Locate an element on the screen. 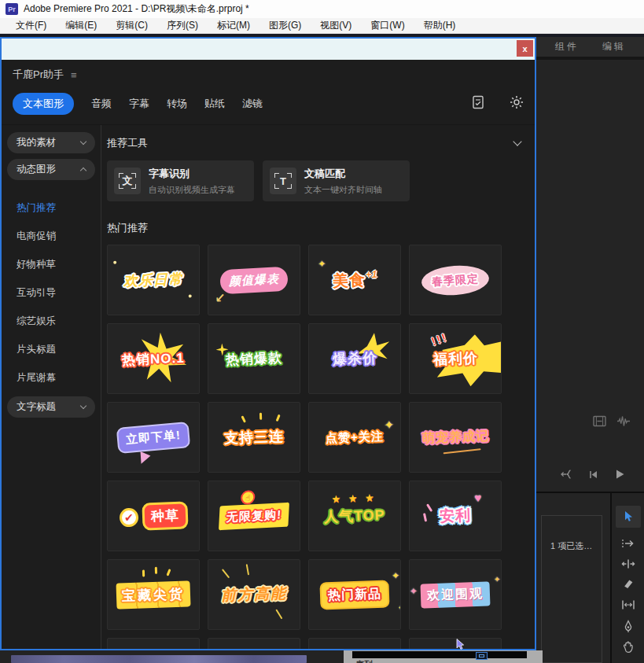 The height and width of the screenshot is (663, 644). settings-gear-icon is located at coordinates (517, 104).